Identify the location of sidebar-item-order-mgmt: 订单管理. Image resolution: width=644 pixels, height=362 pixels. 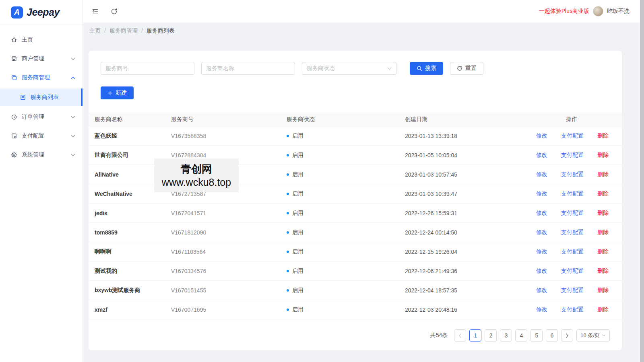
(41, 117).